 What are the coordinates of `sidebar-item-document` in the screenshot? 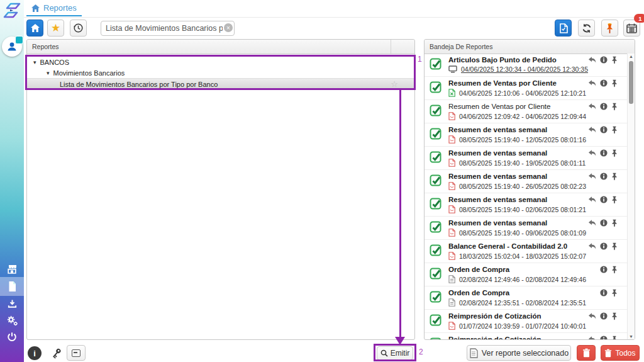 It's located at (12, 286).